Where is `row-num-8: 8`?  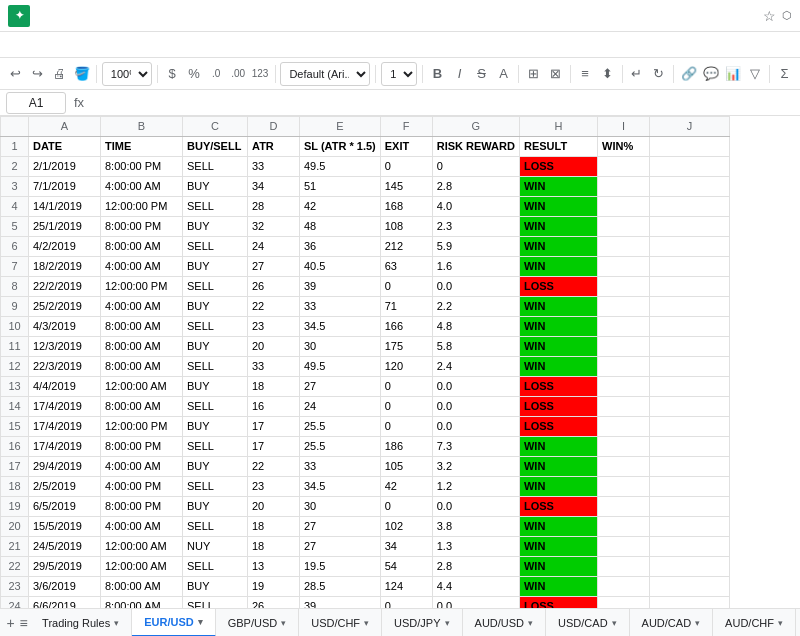
row-num-8: 8 is located at coordinates (15, 287).